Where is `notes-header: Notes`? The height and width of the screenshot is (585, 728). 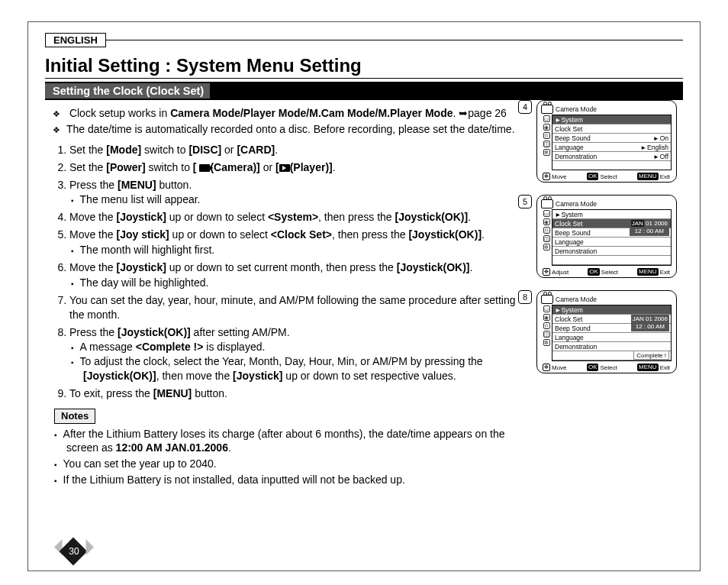
notes-header: Notes is located at coordinates (75, 416).